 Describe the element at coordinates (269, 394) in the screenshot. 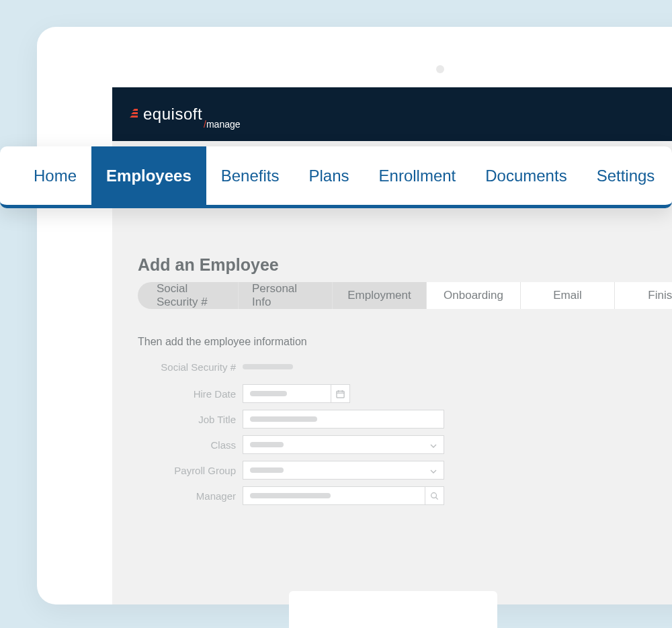

I see `placeholder-hire-date` at that location.